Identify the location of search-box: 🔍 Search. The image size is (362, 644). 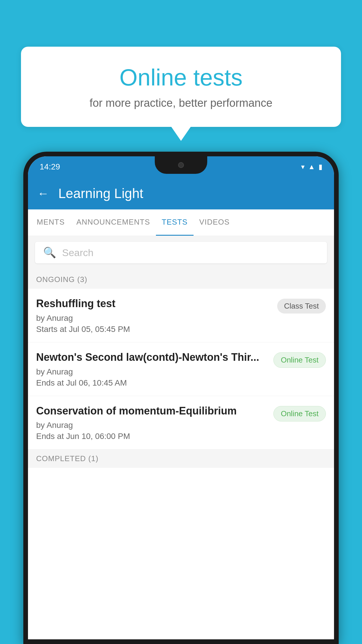
(181, 253).